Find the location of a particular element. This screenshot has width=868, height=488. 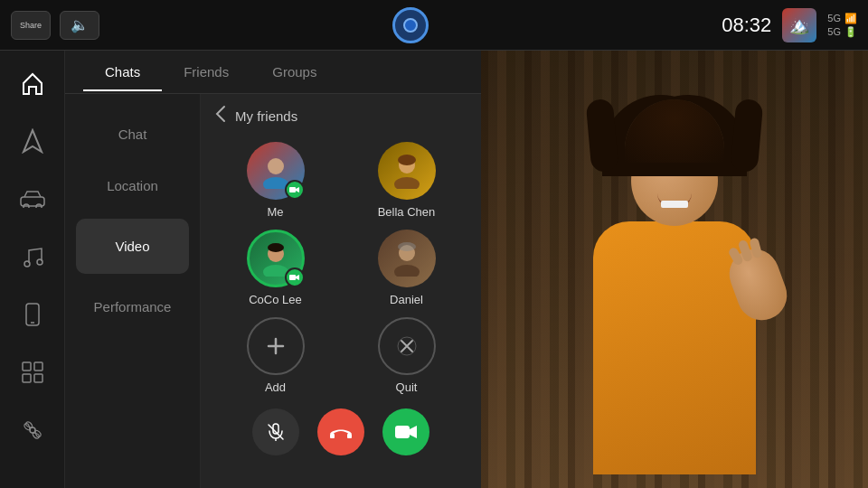

video-badge-me is located at coordinates (295, 190).